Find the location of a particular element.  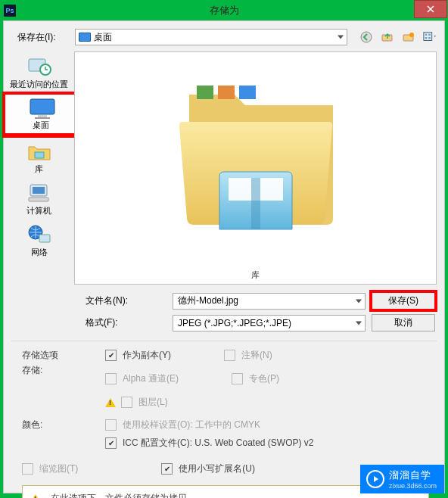

location-value: 桌面 is located at coordinates (103, 38).